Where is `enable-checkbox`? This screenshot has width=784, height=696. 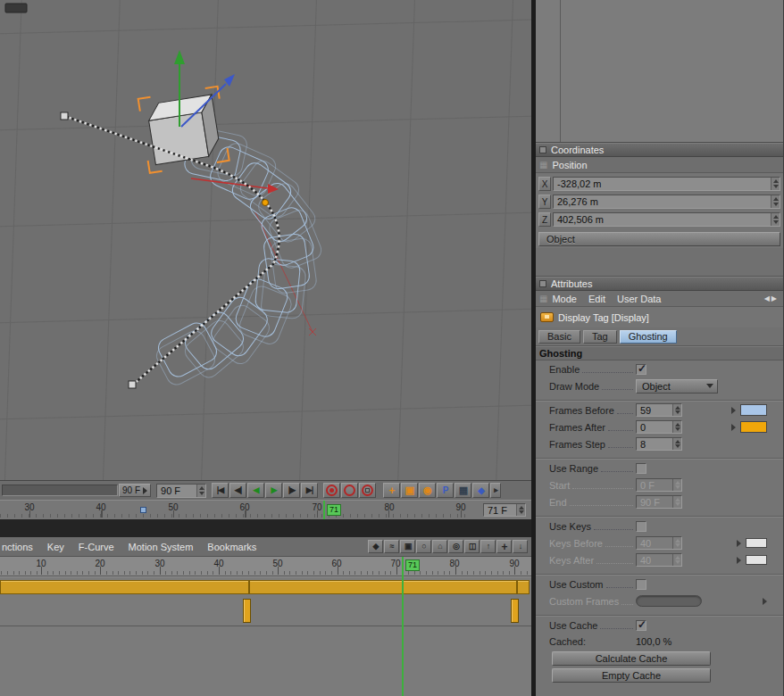 enable-checkbox is located at coordinates (641, 369).